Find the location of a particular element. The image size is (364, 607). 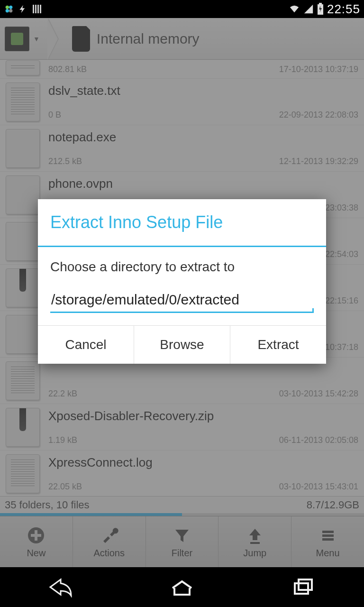

extract-path-input is located at coordinates (182, 301).